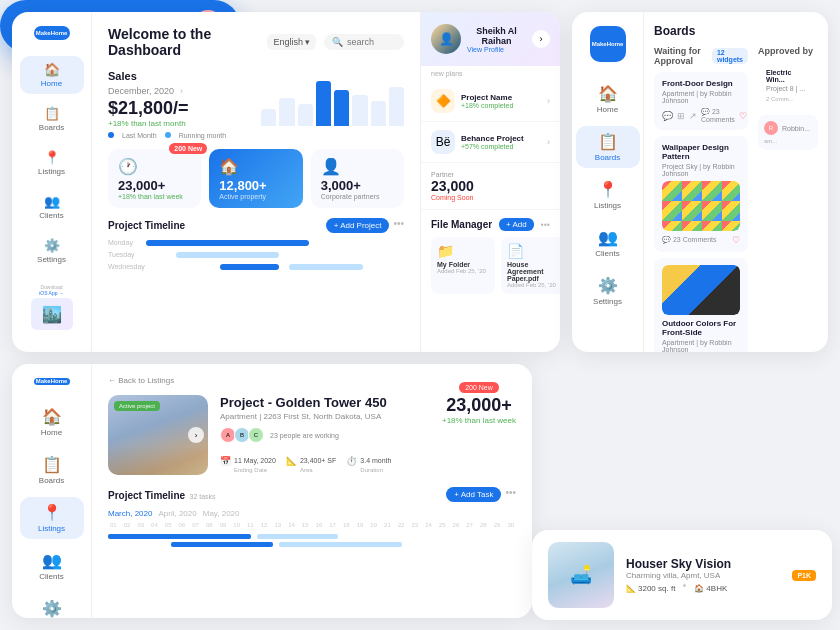 Image resolution: width=840 pixels, height=630 pixels. Describe the element at coordinates (137, 406) in the screenshot. I see `active-badge: Active project` at that location.